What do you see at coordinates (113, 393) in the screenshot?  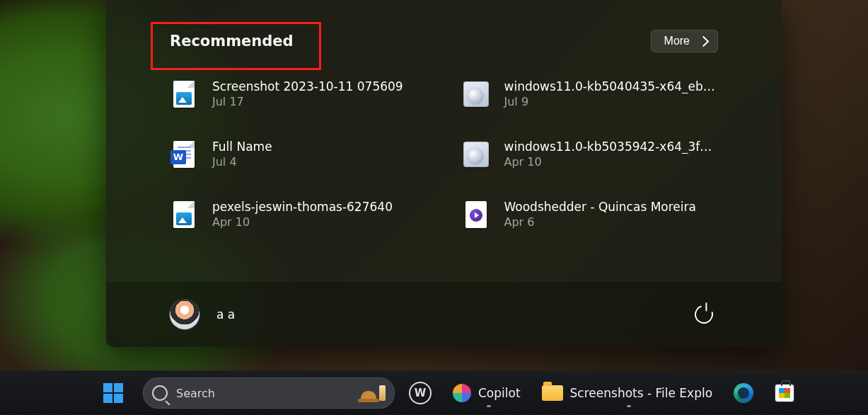 I see `start-button` at bounding box center [113, 393].